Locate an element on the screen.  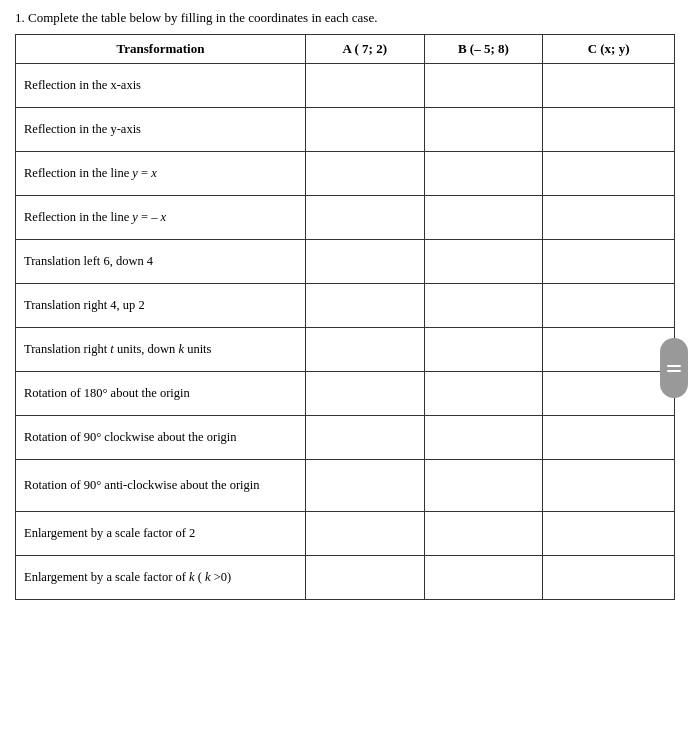
cell-label-row10: Rotation of 90° anti-clockwise about the… is located at coordinates (161, 486).